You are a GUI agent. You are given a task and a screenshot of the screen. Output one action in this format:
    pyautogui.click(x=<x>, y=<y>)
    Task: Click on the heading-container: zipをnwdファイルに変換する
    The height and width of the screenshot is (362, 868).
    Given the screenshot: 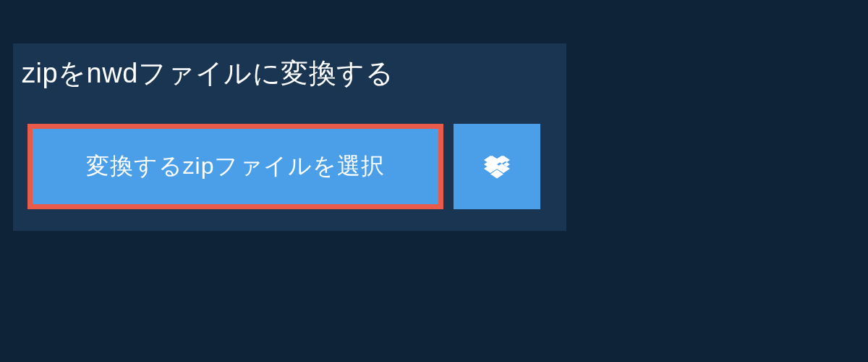 What is the action you would take?
    pyautogui.click(x=289, y=77)
    